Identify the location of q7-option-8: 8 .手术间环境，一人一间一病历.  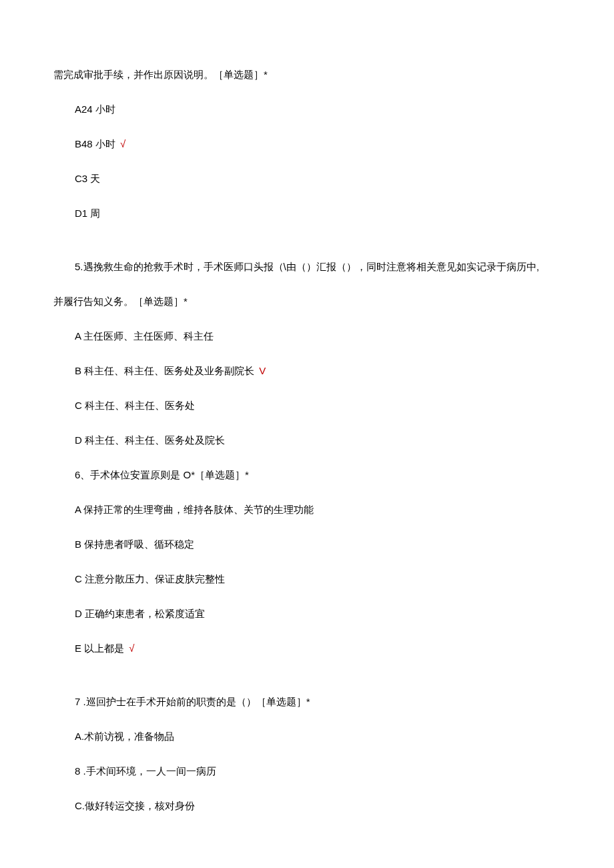
(307, 771).